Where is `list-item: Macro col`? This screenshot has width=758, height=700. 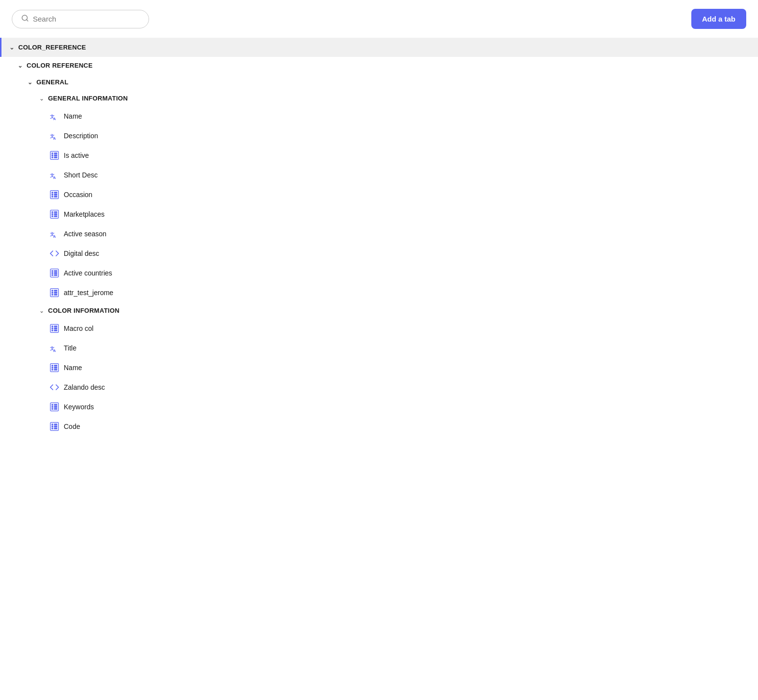 list-item: Macro col is located at coordinates (379, 328).